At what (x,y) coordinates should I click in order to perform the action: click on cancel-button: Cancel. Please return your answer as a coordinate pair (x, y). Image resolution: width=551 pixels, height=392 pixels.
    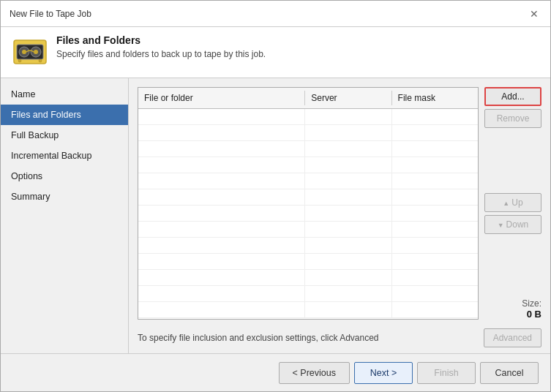
    Looking at the image, I should click on (509, 373).